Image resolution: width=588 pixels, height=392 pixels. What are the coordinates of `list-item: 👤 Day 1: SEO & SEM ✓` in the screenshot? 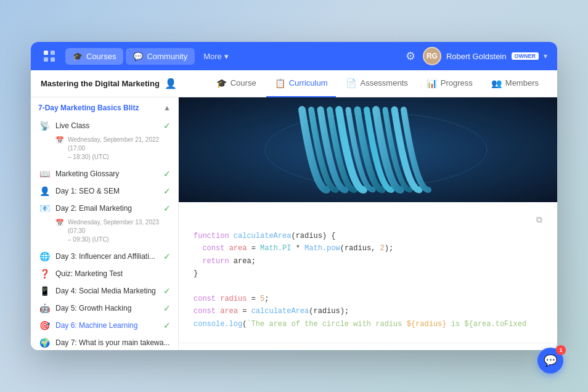 It's located at (105, 191).